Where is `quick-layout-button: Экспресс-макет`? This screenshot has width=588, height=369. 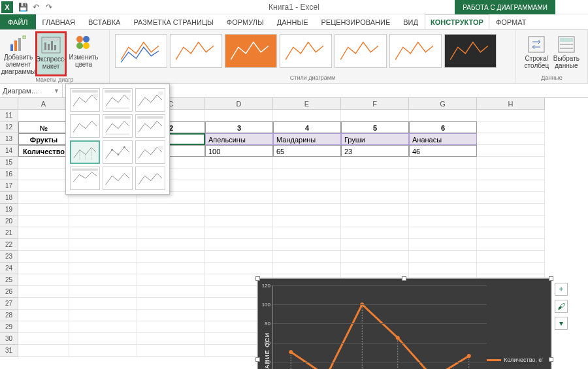 quick-layout-button: Экспресс-макет is located at coordinates (51, 54).